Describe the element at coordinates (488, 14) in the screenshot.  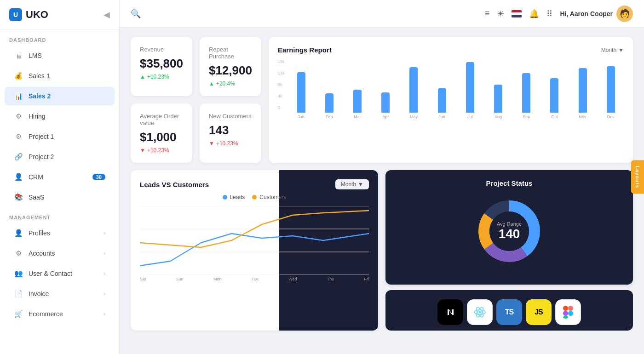
I see `menu-icon: ≡` at that location.